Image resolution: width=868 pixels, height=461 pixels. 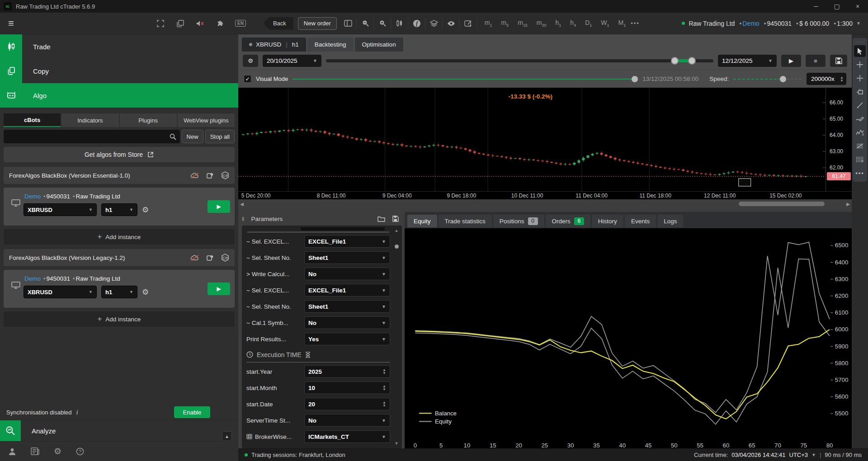 What do you see at coordinates (397, 230) in the screenshot?
I see `scroll-up-icon: ▲` at bounding box center [397, 230].